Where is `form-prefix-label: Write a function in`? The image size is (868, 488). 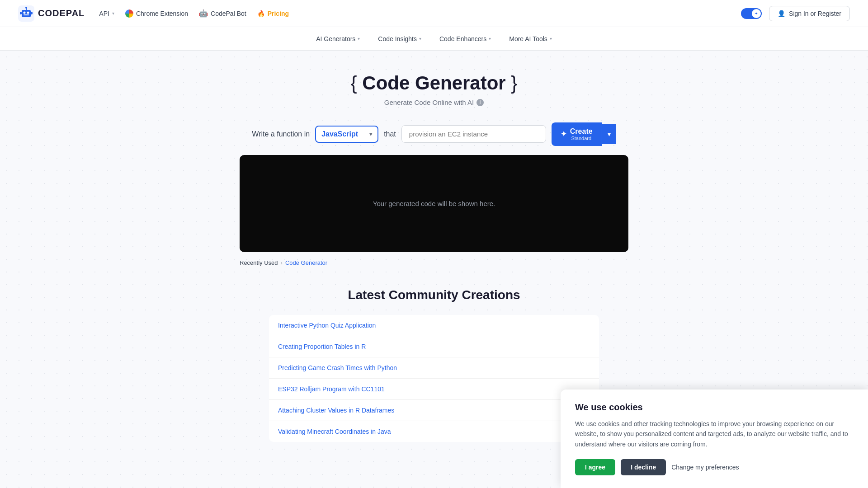 form-prefix-label: Write a function in is located at coordinates (281, 134).